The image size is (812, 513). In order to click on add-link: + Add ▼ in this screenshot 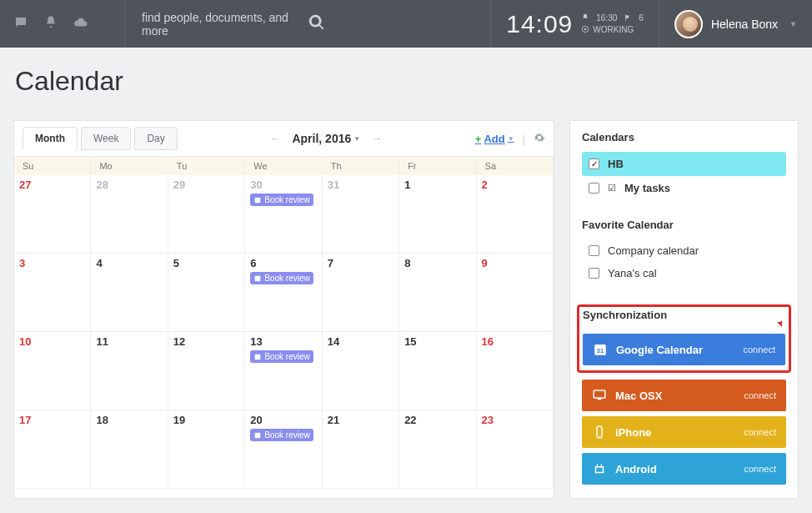, I will do `click(495, 138)`.